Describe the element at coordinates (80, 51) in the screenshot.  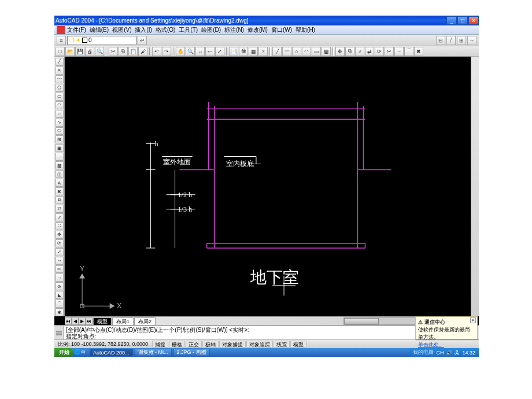
I see `save-icon: 💾` at that location.